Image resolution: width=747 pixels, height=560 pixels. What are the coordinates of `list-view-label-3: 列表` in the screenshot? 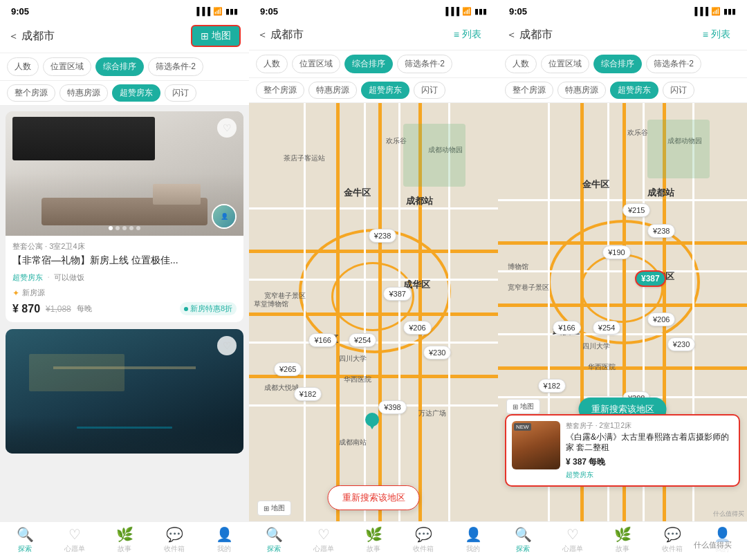 It's located at (721, 35).